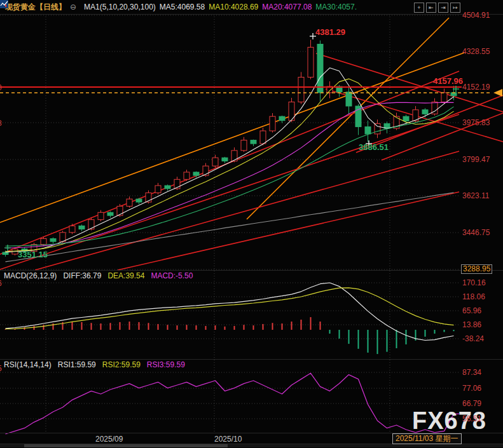 This screenshot has height=448, width=503. Describe the element at coordinates (228, 439) in the screenshot. I see `x-axis-month-label: 2025/10` at that location.